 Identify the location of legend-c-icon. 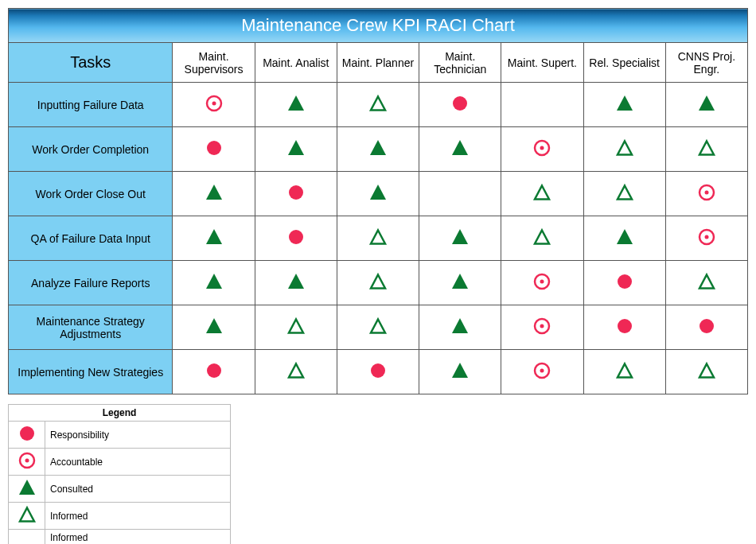
(27, 489).